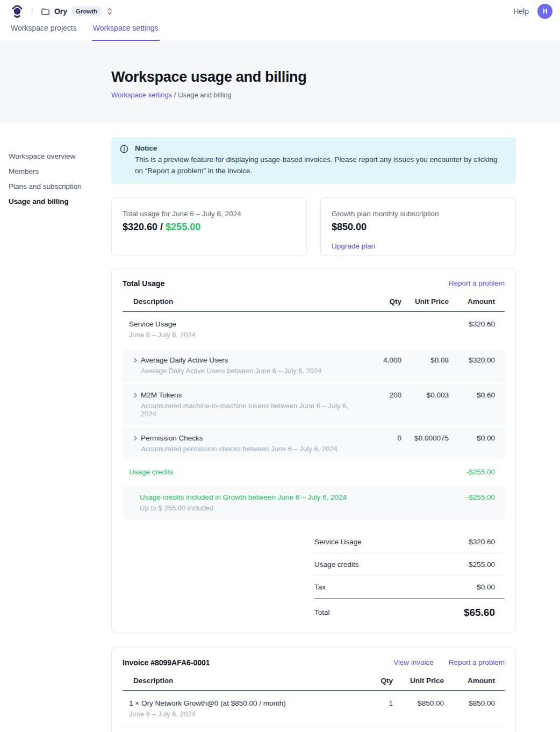  I want to click on table-row-usage-credits-detail: Usage credits included in Growth between…, so click(314, 502).